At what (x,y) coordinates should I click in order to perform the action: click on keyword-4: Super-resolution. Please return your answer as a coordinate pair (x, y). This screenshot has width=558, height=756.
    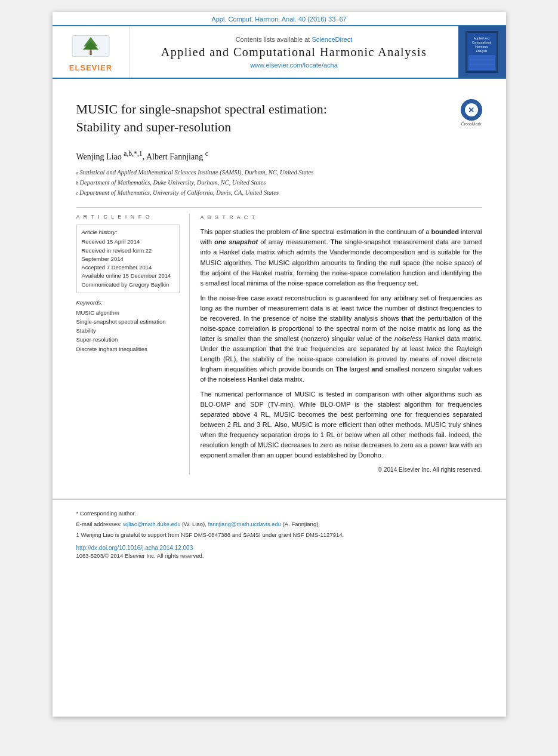
    Looking at the image, I should click on (128, 339).